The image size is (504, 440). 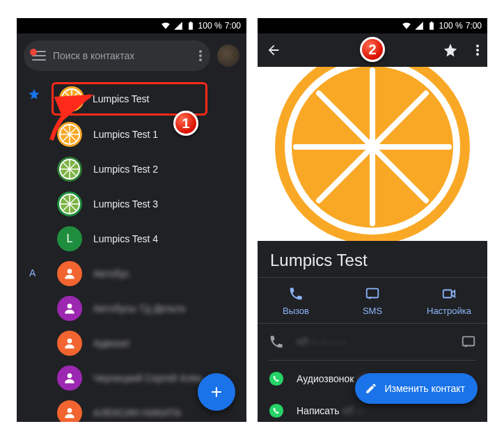 What do you see at coordinates (372, 342) in the screenshot?
I see `phone-number: +7 ··· ··· ·· ··` at bounding box center [372, 342].